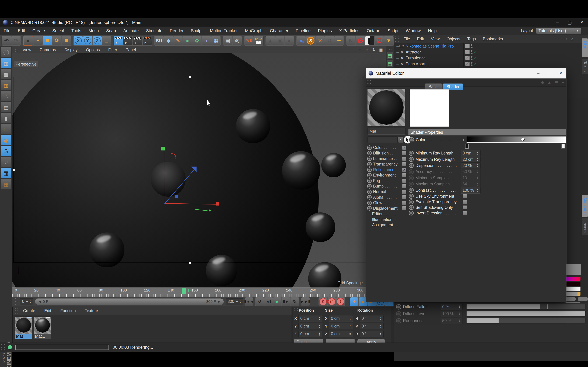 This screenshot has width=588, height=367. Describe the element at coordinates (147, 41) in the screenshot. I see `toolbar-button-render` at that location.